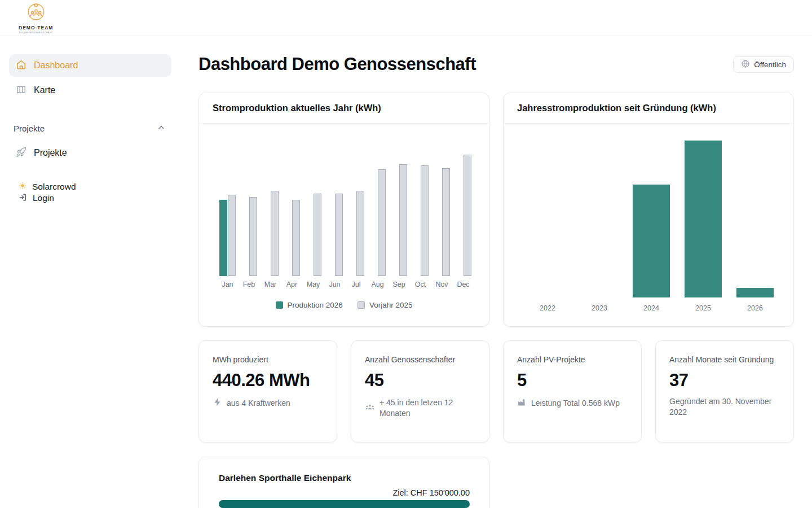 The height and width of the screenshot is (508, 812). What do you see at coordinates (572, 360) in the screenshot?
I see `stat-label: Anzahl PV-Projekte` at bounding box center [572, 360].